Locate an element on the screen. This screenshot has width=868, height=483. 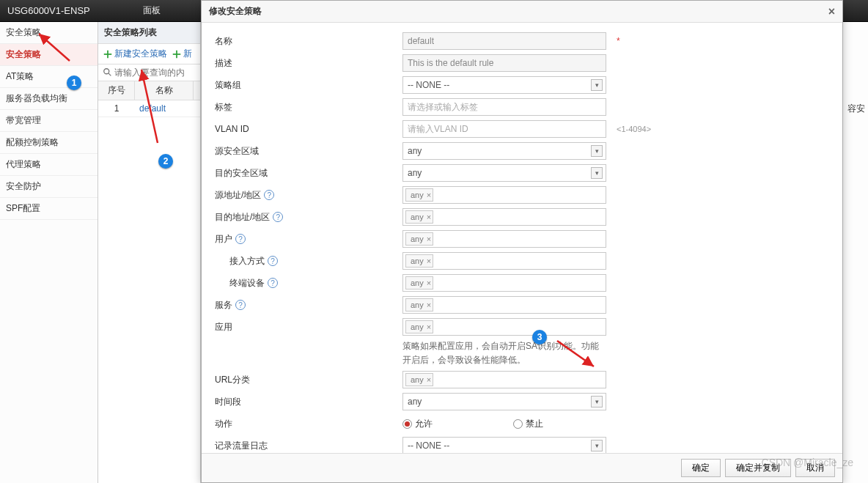
time-select: any▾ is located at coordinates (504, 402).